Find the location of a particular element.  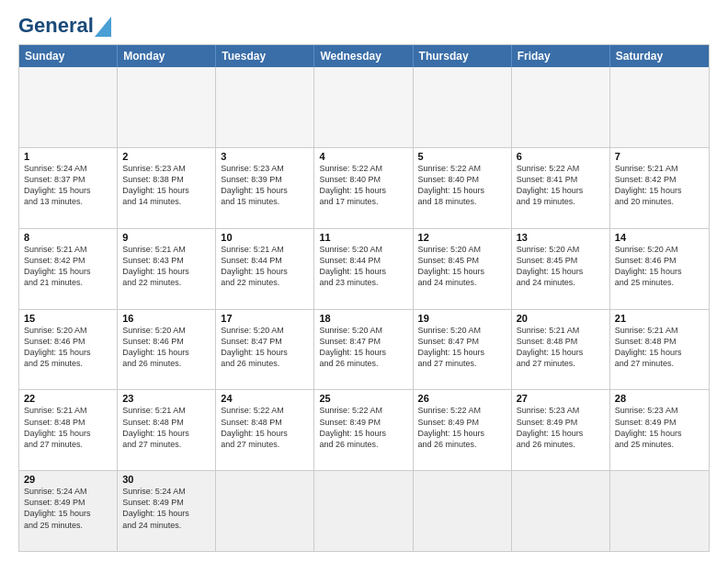

day-number: 30 is located at coordinates (166, 479).